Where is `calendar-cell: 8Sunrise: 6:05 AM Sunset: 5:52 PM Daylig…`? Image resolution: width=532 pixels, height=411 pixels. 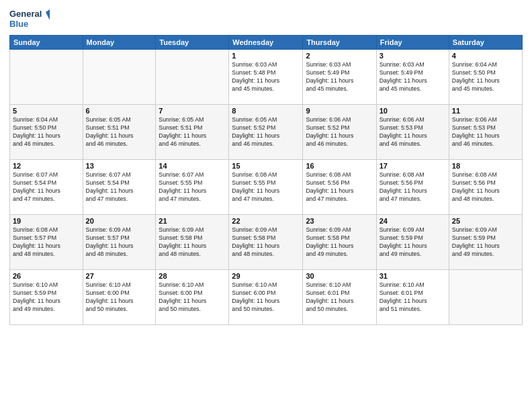 calendar-cell: 8Sunrise: 6:05 AM Sunset: 5:52 PM Daylig… is located at coordinates (266, 132).